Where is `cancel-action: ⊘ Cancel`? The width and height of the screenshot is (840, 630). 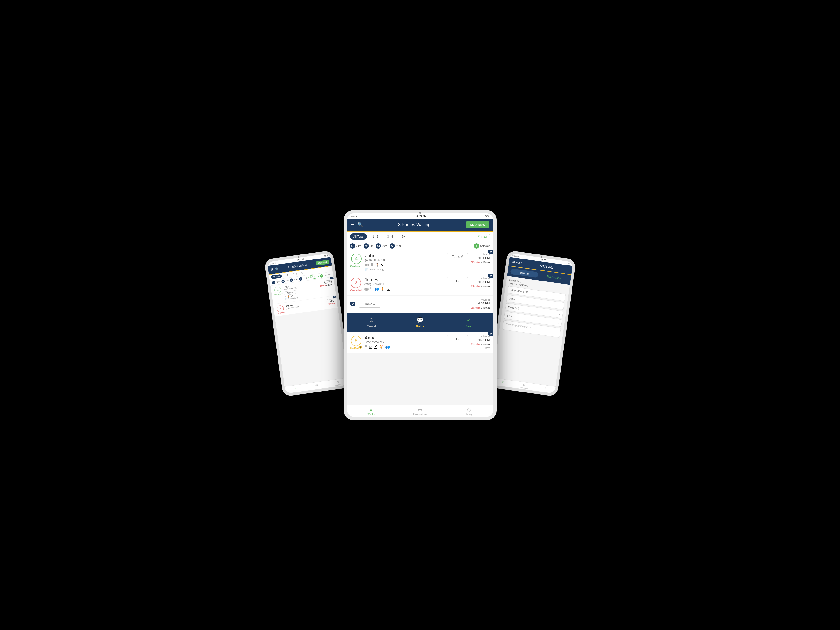 cancel-action: ⊘ Cancel is located at coordinates (371, 323).